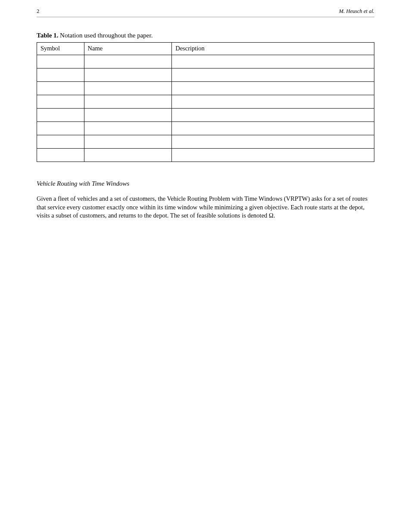  I want to click on table-header-row: Symbol Name Description, so click(206, 49).